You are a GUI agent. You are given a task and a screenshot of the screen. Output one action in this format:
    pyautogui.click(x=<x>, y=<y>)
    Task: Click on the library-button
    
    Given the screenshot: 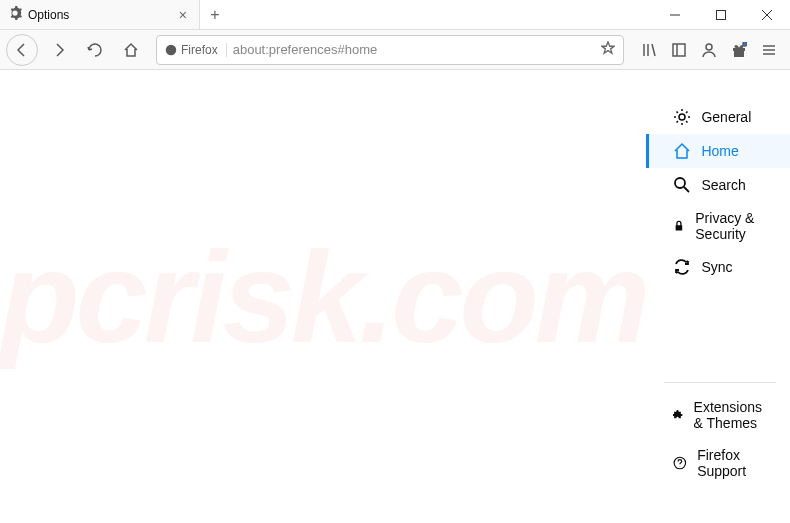 What is the action you would take?
    pyautogui.click(x=649, y=50)
    